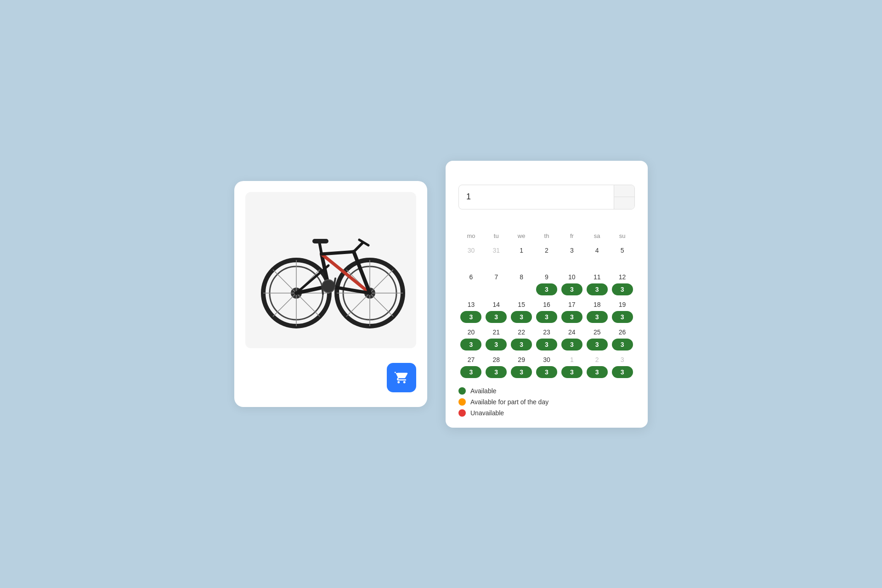 The image size is (882, 588). What do you see at coordinates (496, 284) in the screenshot?
I see `calendar-cell: 7` at bounding box center [496, 284].